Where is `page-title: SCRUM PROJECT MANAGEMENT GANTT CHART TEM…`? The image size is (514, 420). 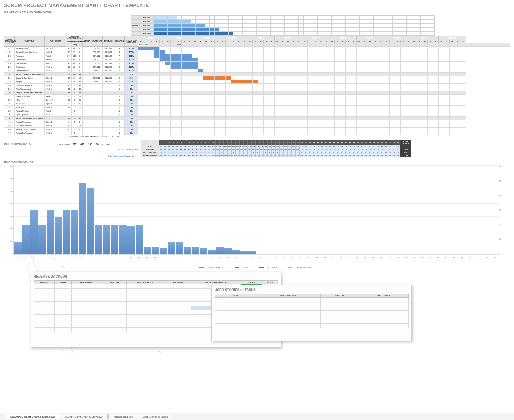
page-title: SCRUM PROJECT MANAGEMENT GANTT CHART TEM… is located at coordinates (257, 5).